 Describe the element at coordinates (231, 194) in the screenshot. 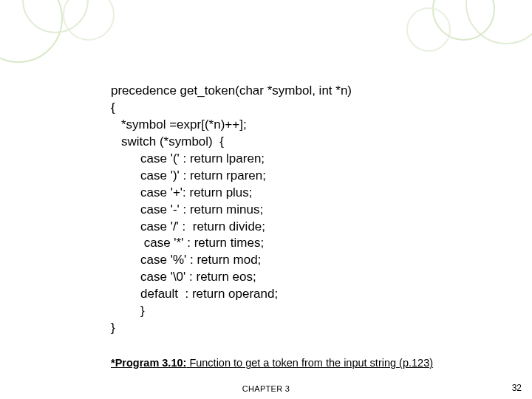

I see `code-line: case '+': return plus;` at that location.